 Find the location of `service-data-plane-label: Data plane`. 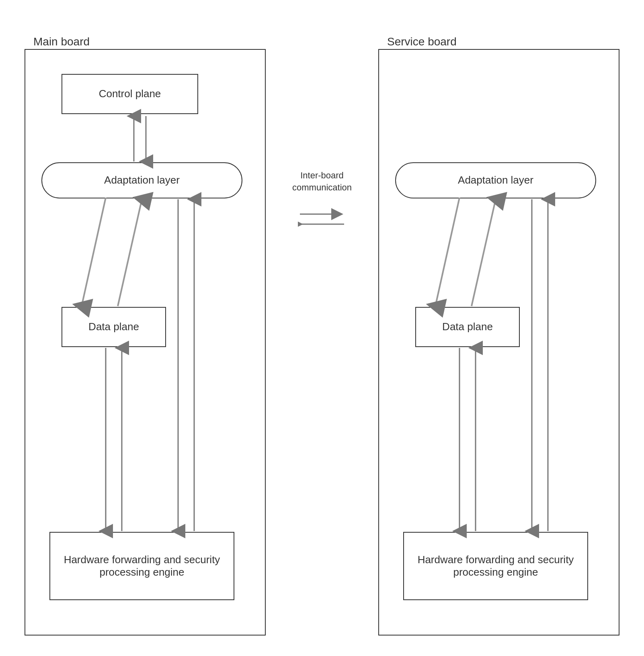

service-data-plane-label: Data plane is located at coordinates (468, 327).